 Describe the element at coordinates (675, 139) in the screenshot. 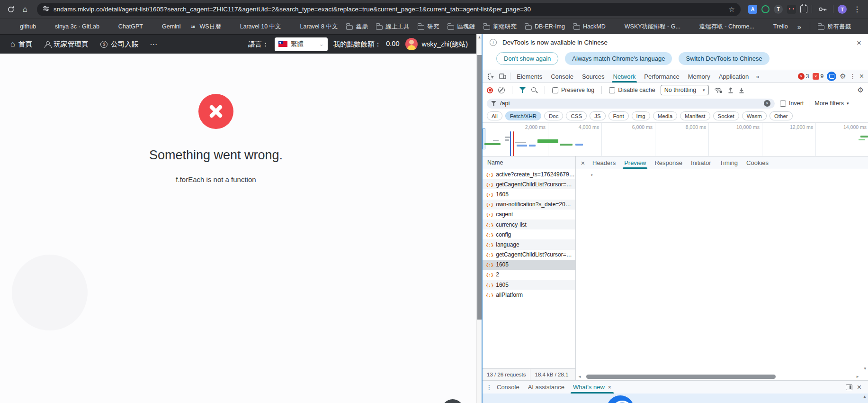

I see `network-overview-timeline: 2,000 ms4,000 ms6,000 ms8,000 ms10,000 m…` at that location.